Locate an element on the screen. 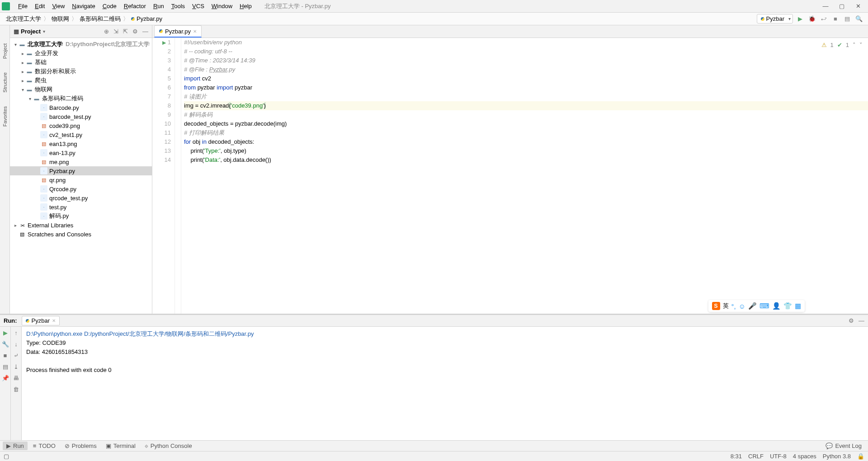 The image size is (868, 461). tree-row: ▧qr.png is located at coordinates (81, 180).